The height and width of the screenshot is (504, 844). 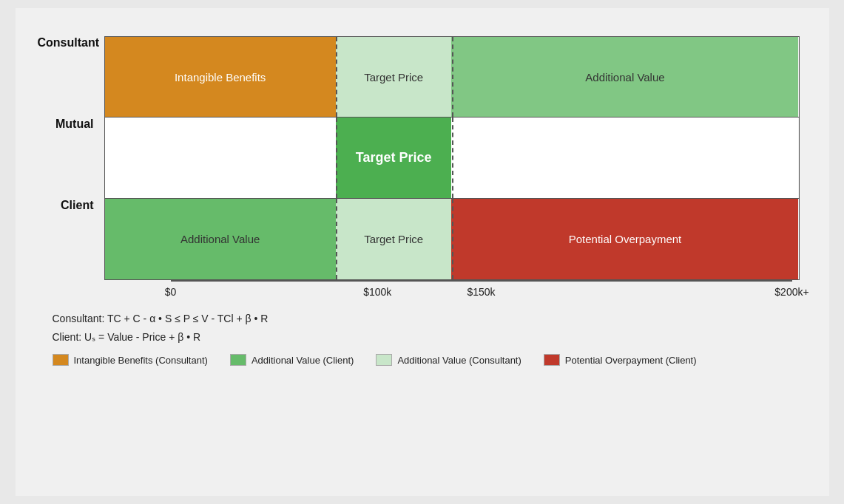 What do you see at coordinates (459, 361) in the screenshot?
I see `legend-label-2: Additional Value (Consultant)` at bounding box center [459, 361].